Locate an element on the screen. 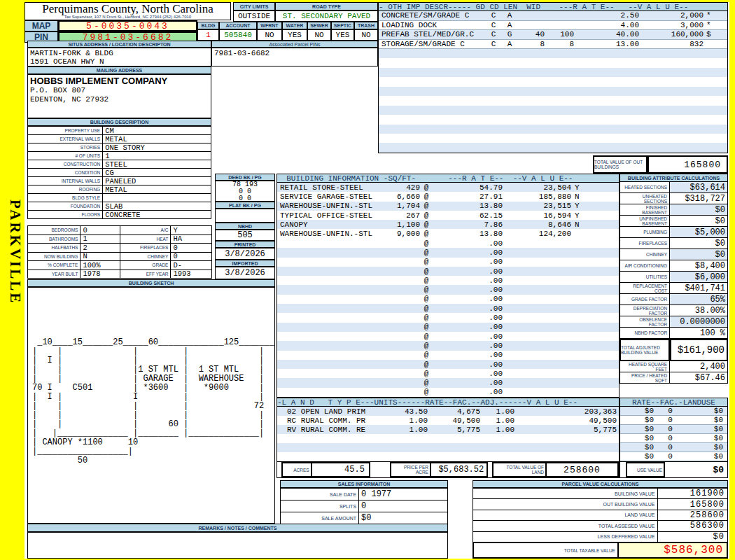 This screenshot has height=560, width=735. land-row: 02 OPEN LAND PRIM 43.50 4,675 1.00 203,3… is located at coordinates (448, 412).